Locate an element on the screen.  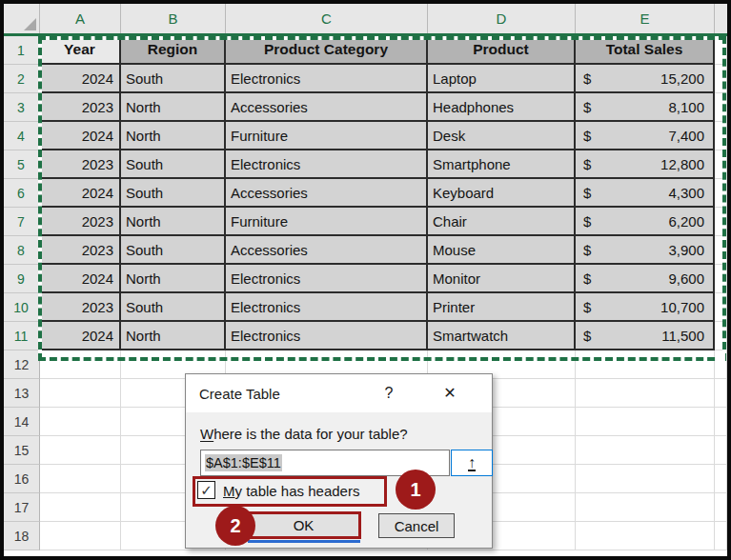
header-cell-product-category: Product Category is located at coordinates (327, 50).